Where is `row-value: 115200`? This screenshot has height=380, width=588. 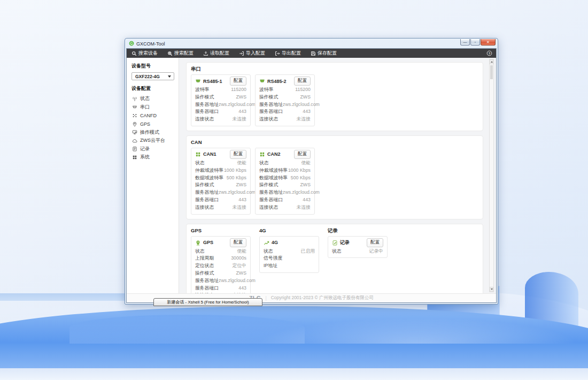
row-value: 115200 is located at coordinates (303, 90).